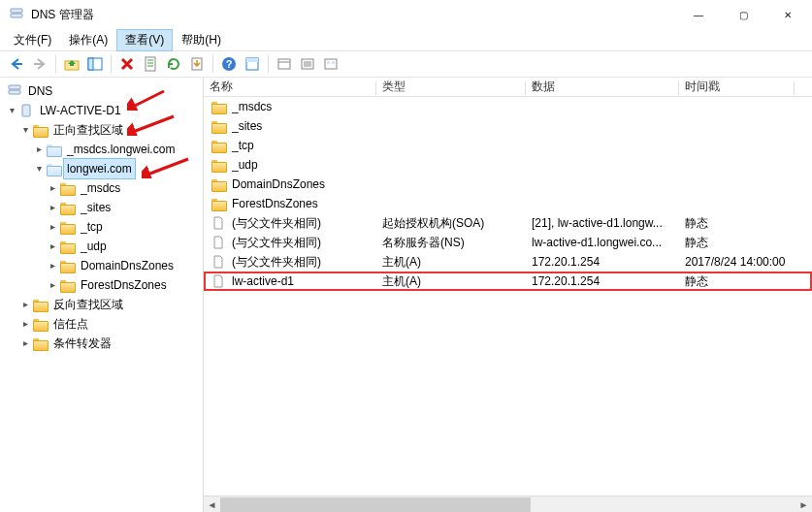  Describe the element at coordinates (290, 87) in the screenshot. I see `column-name: 名称` at that location.